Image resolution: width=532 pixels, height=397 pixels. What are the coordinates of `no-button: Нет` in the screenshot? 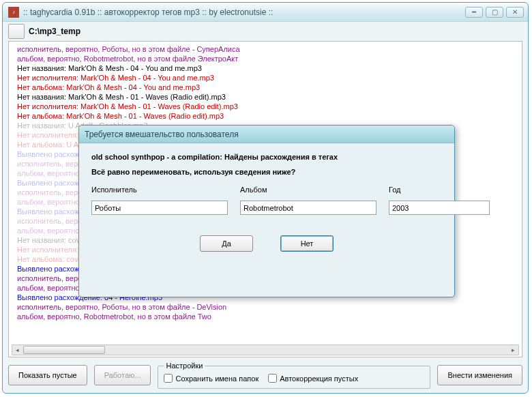 It's located at (307, 244).